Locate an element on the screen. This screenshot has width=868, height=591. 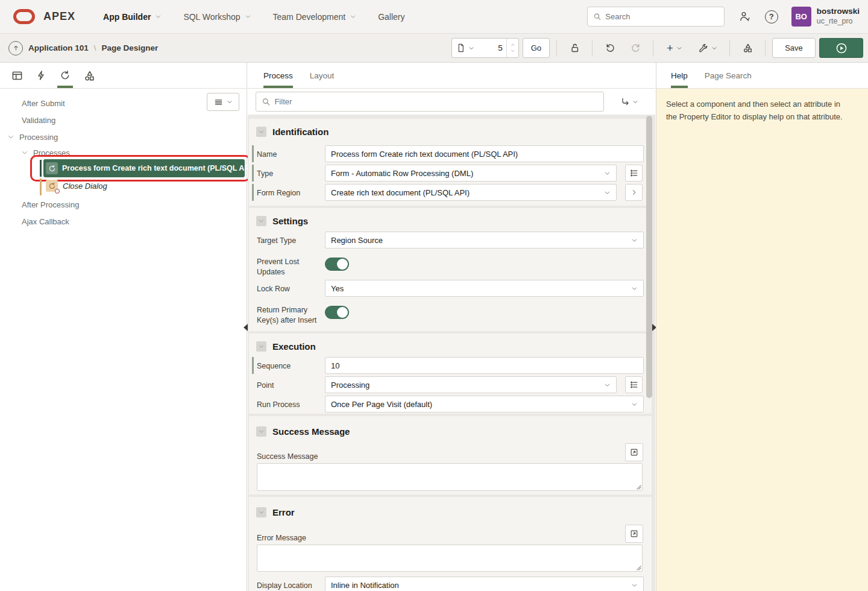
filter-input is located at coordinates (436, 101).